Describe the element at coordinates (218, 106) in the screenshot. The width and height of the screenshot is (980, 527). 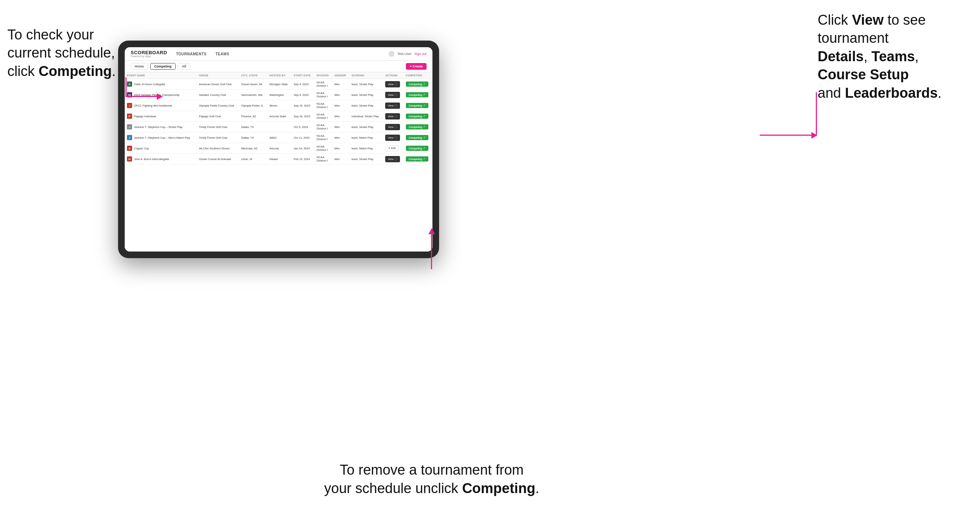
I see `cell-venue: Olympia Fields Country Club` at that location.